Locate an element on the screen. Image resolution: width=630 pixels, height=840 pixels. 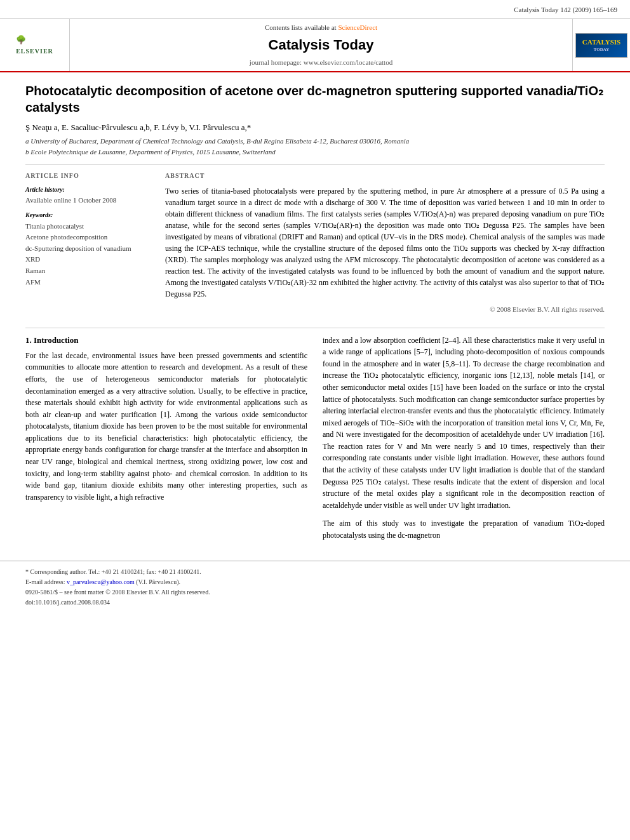
footer-notes: * Corresponding author. Tel.: +40 21 410… is located at coordinates (315, 588).